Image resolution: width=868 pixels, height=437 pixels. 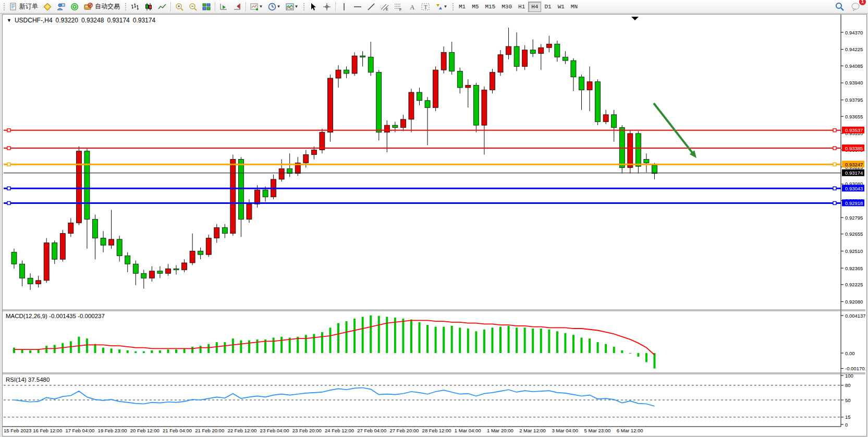 I want to click on macd-signal-line, so click(x=334, y=337).